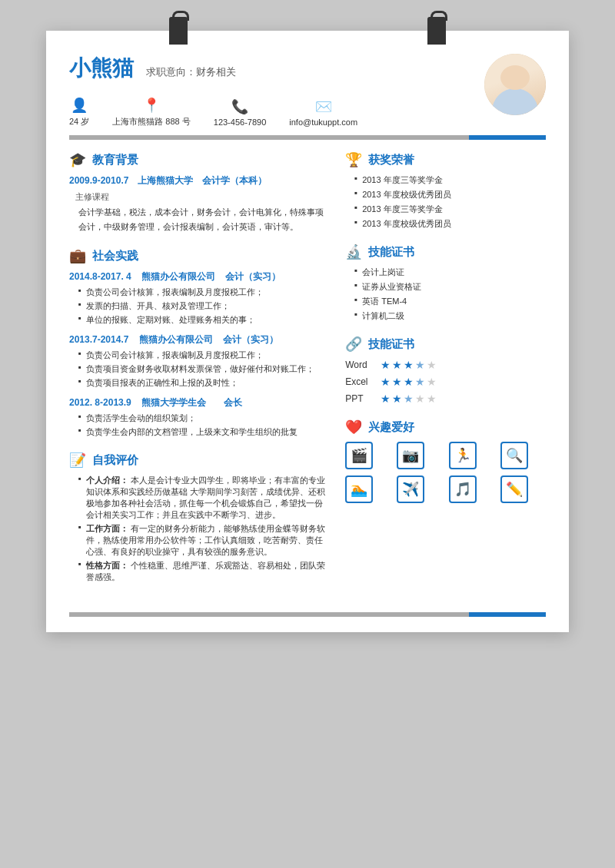 The width and height of the screenshot is (615, 868). What do you see at coordinates (98, 181) in the screenshot?
I see `edu-date: 2009.9-2010.7` at bounding box center [98, 181].